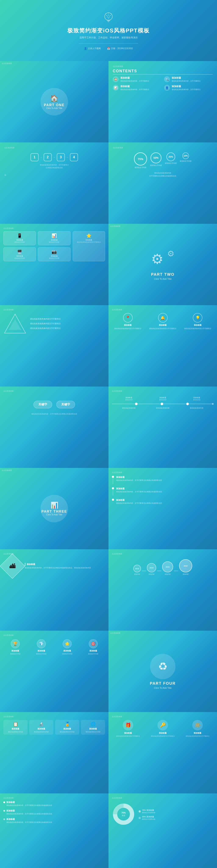 The height and width of the screenshot is (868, 217). What do you see at coordinates (54, 512) in the screenshot?
I see `part-three-label: PART THREE` at bounding box center [54, 512].